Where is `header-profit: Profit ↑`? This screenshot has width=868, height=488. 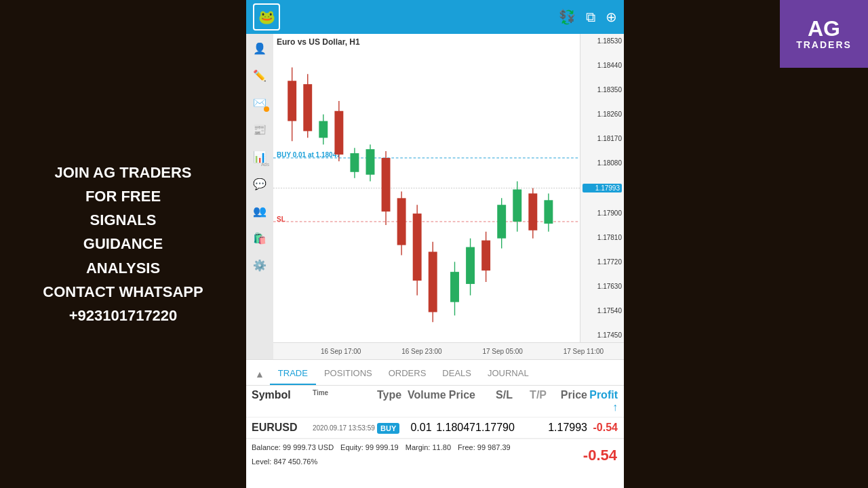 header-profit: Profit ↑ is located at coordinates (602, 401).